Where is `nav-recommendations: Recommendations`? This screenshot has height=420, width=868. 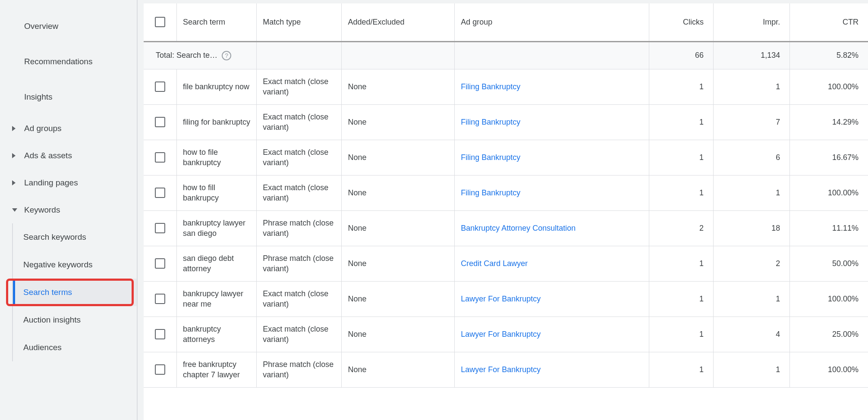
nav-recommendations: Recommendations is located at coordinates (68, 62).